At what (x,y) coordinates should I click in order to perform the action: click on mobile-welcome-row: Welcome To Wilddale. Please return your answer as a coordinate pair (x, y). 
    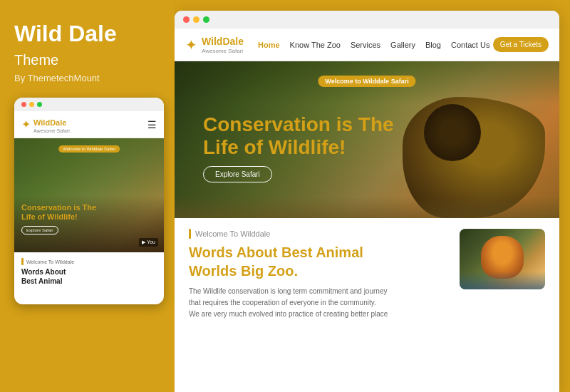
    Looking at the image, I should click on (89, 262).